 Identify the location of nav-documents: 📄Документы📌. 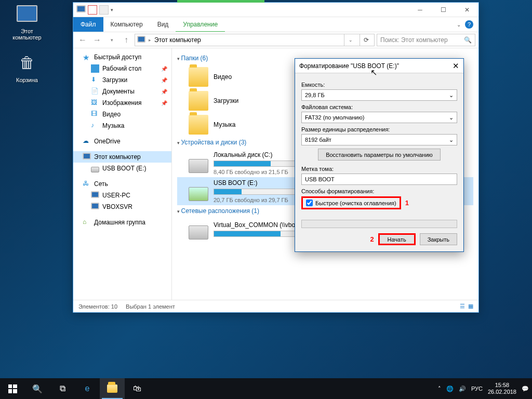
(123, 91).